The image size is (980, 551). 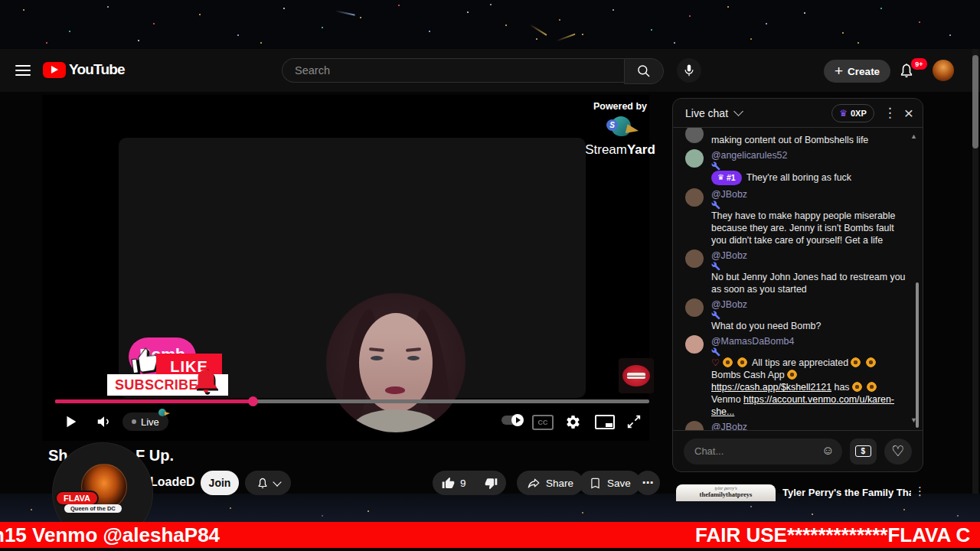 What do you see at coordinates (268, 483) in the screenshot?
I see `notification-preference-button` at bounding box center [268, 483].